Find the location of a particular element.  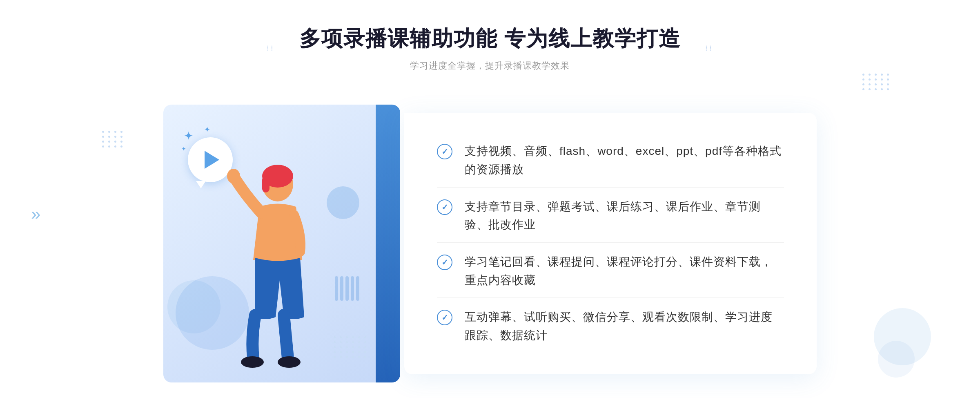

check-icon-2: ✓ is located at coordinates (445, 207).